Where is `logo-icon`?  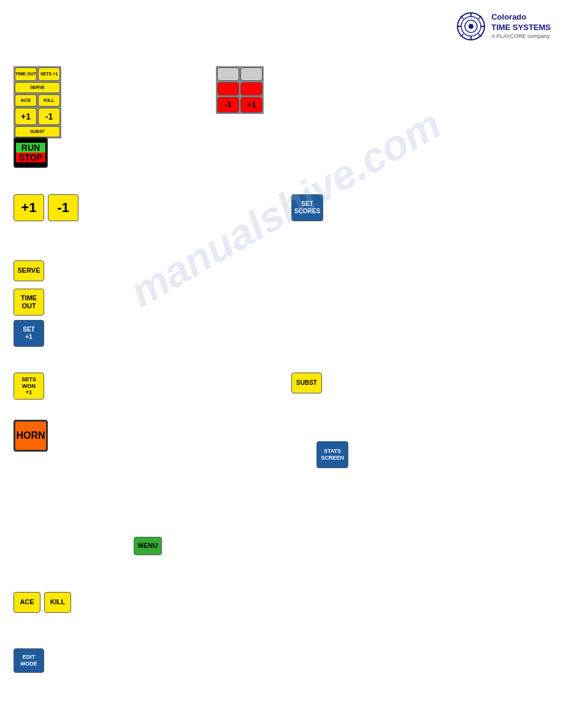 logo-icon is located at coordinates (471, 26).